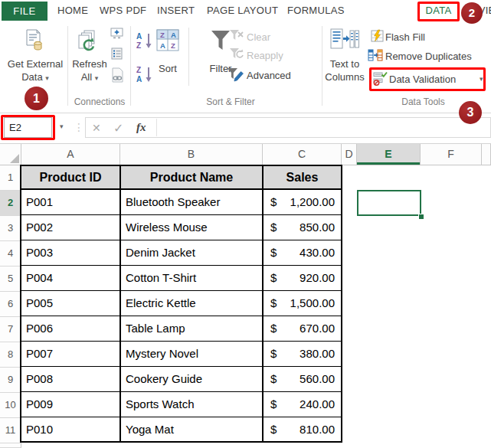 This screenshot has width=491, height=448. Describe the element at coordinates (191, 178) in the screenshot. I see `header-product-name: Product Name` at that location.